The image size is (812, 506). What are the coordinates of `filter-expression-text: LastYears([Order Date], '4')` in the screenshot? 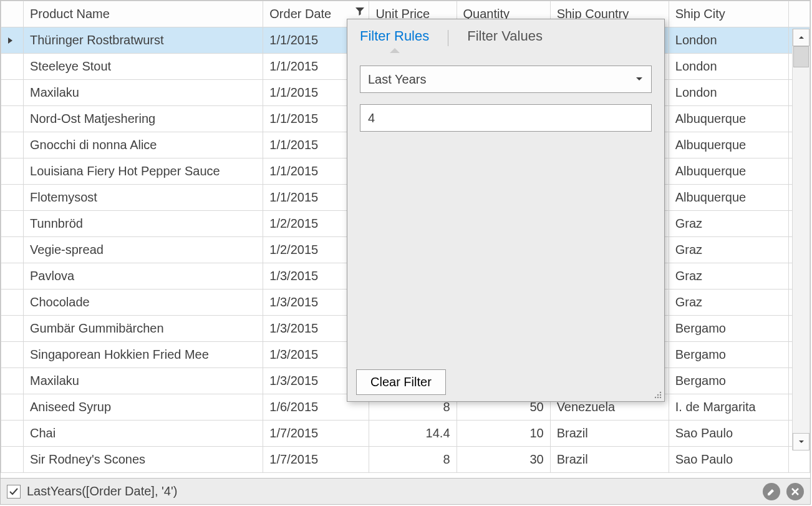 It's located at (102, 492).